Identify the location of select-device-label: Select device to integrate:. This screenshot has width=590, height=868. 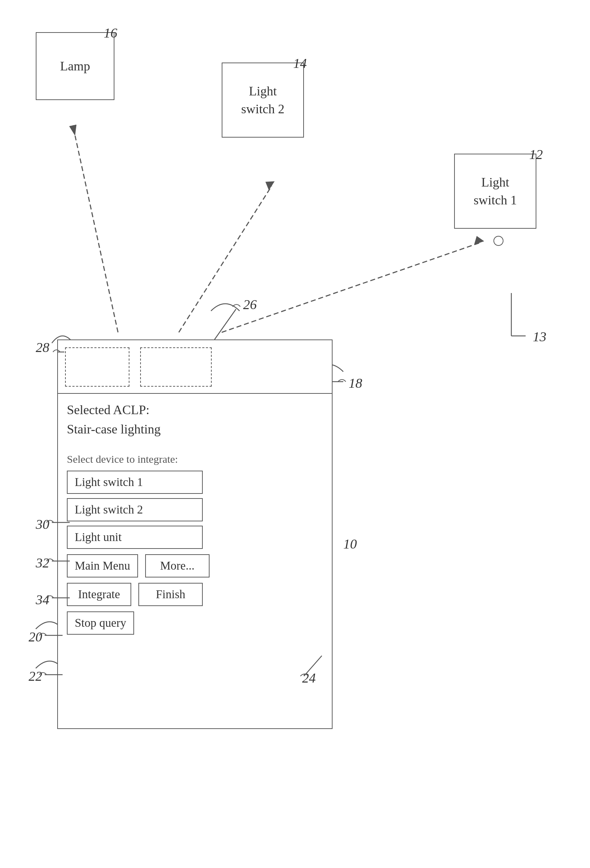
(195, 456).